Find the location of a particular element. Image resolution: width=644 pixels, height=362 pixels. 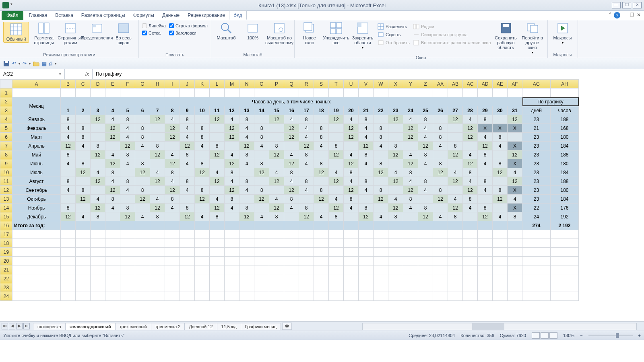

col-header: L is located at coordinates (217, 84).